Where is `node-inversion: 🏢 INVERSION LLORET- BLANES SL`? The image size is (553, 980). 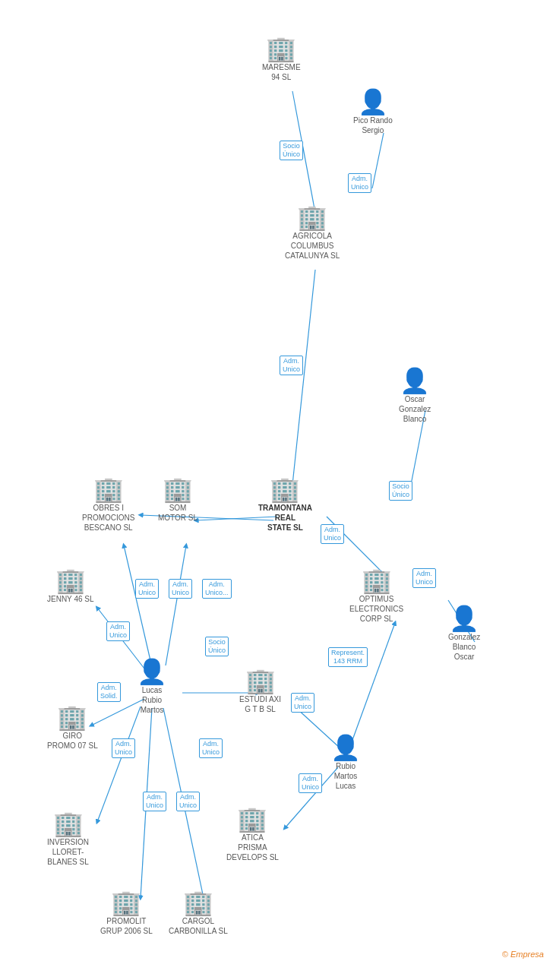 node-inversion: 🏢 INVERSION LLORET- BLANES SL is located at coordinates (68, 839).